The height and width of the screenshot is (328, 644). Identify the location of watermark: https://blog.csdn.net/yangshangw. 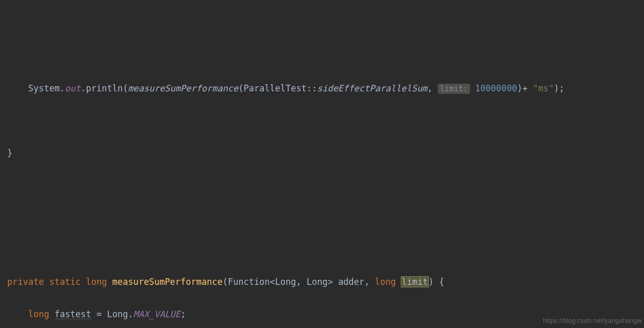
(592, 321).